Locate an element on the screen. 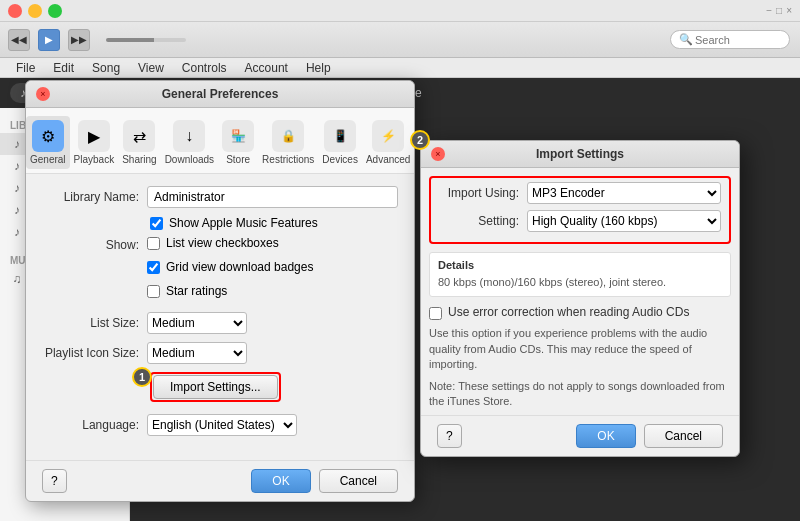  show-label: Show: is located at coordinates (94, 270).